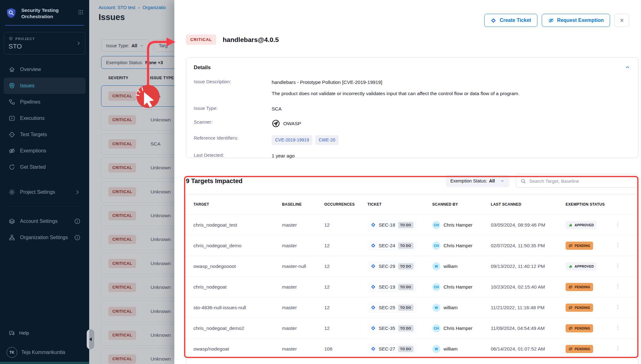 The image size is (641, 364). Describe the element at coordinates (125, 46) in the screenshot. I see `issue-type-filter: Issue Type: All` at that location.